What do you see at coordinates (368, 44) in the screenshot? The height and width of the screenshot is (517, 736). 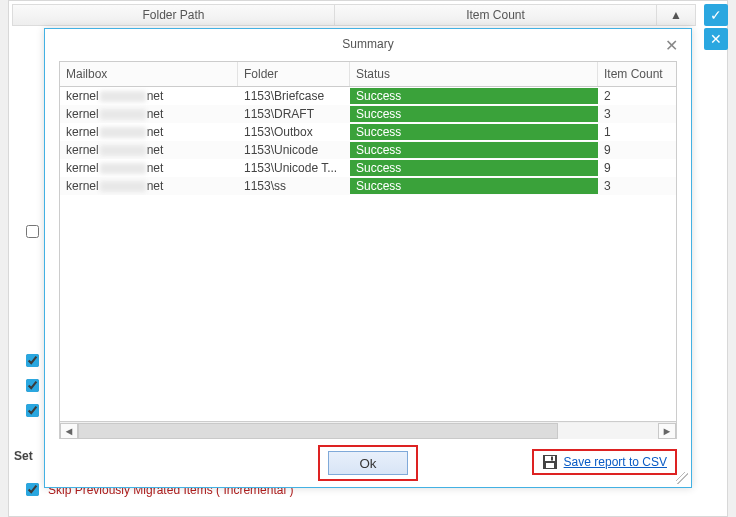 I see `dialog-title-text: Summary` at bounding box center [368, 44].